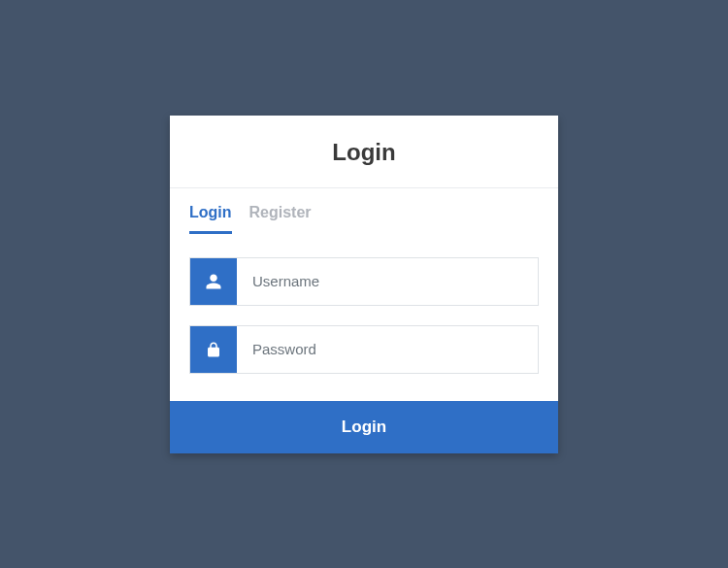  Describe the element at coordinates (364, 151) in the screenshot. I see `card-header: Login` at that location.